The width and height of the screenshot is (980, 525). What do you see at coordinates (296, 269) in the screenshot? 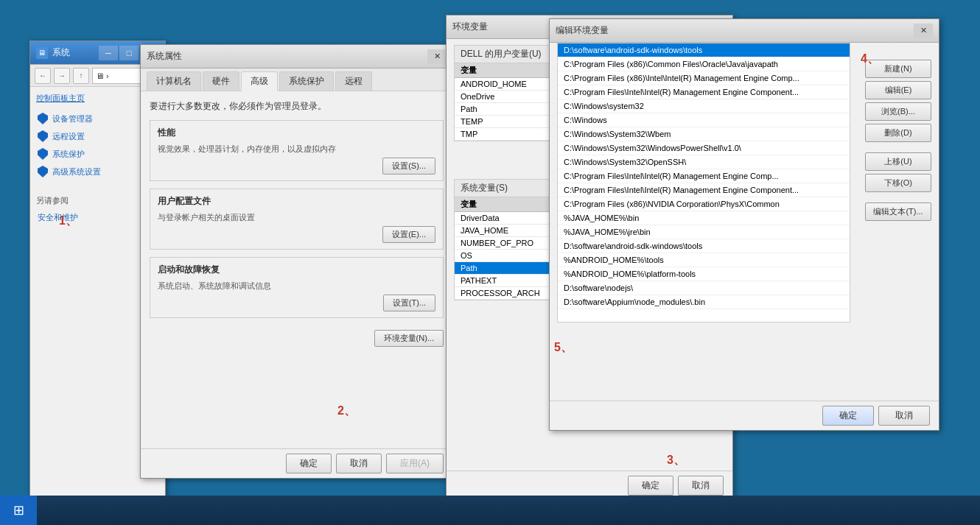
I see `startup-title: 启动和故障恢复` at bounding box center [296, 269].